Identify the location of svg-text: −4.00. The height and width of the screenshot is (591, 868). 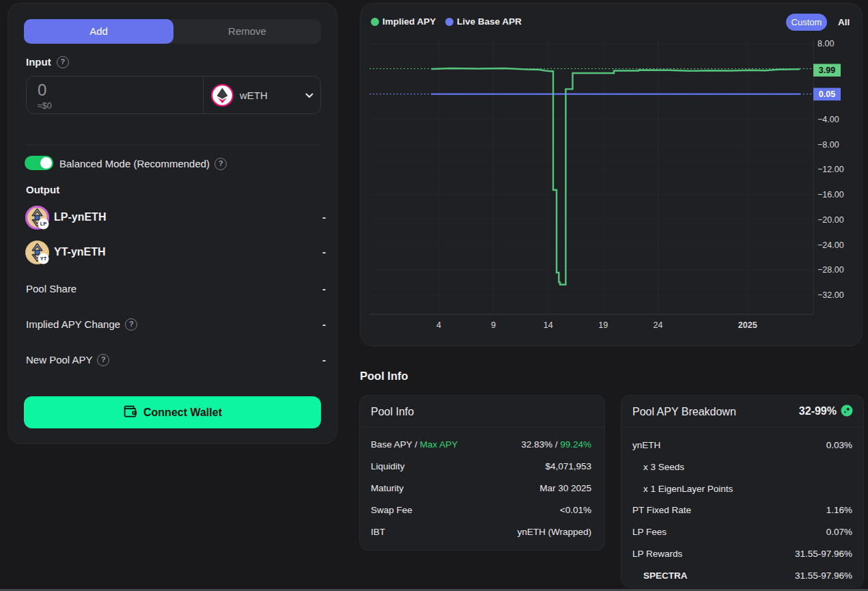
(828, 120).